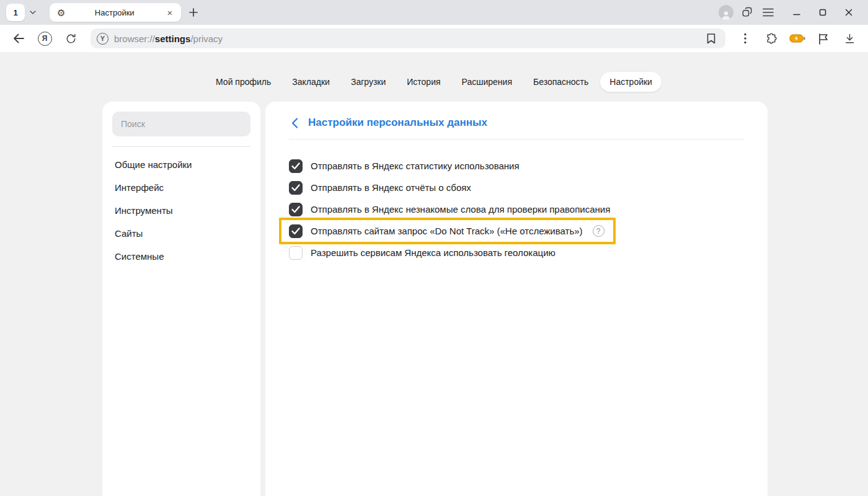 This screenshot has height=496, width=868. Describe the element at coordinates (45, 38) in the screenshot. I see `yandex-logo-icon: Я` at that location.